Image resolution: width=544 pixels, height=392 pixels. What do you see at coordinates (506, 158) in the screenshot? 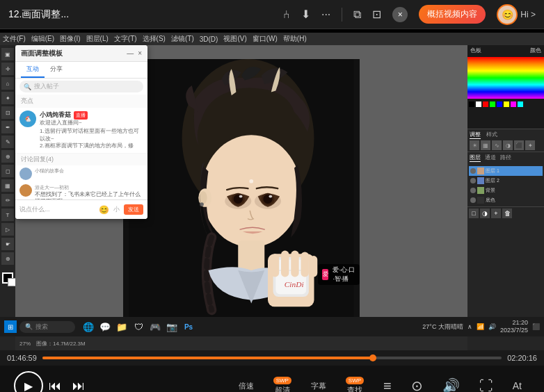
I see `paths-tab: 路径` at bounding box center [506, 158].